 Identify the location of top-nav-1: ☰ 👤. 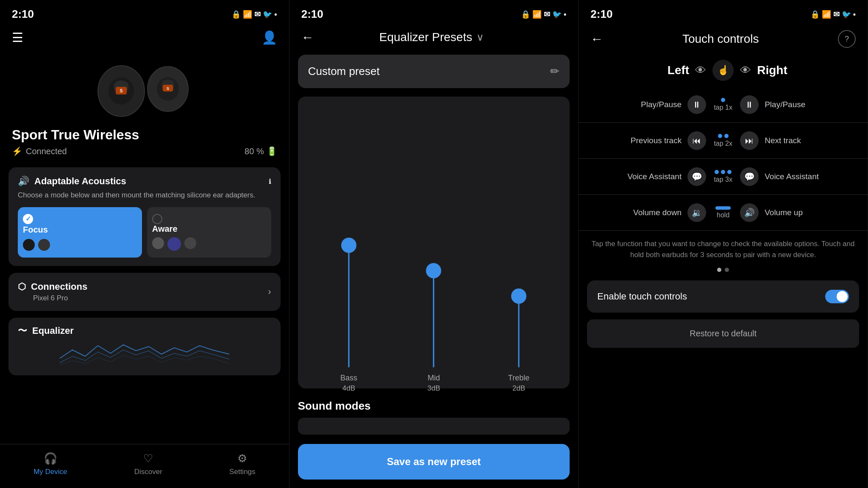
(145, 37).